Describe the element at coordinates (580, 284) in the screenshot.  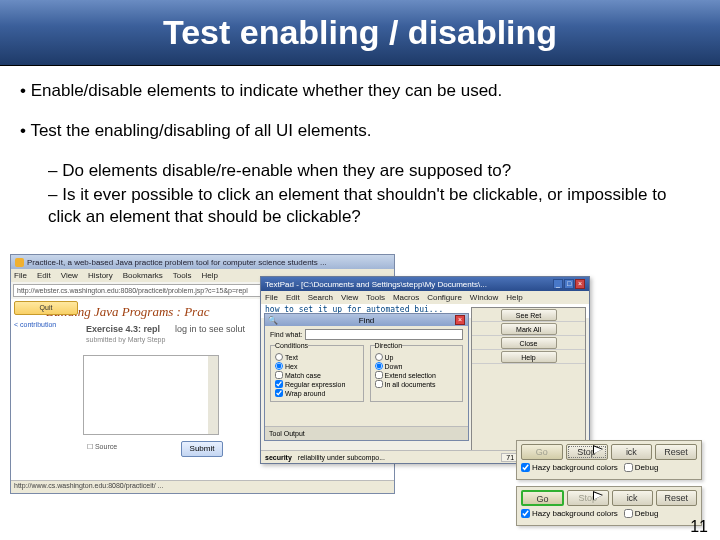
I see `close-icon: ×` at that location.